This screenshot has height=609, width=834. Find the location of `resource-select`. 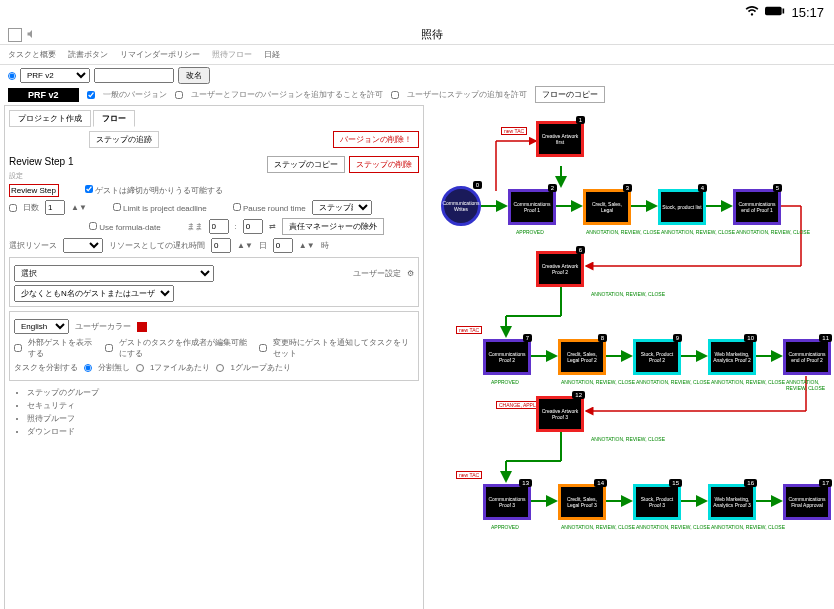

resource-select is located at coordinates (83, 246).